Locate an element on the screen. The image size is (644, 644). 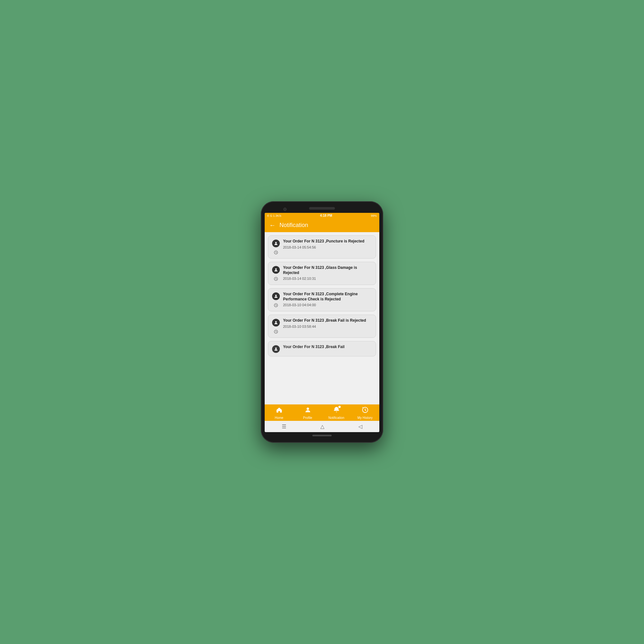
notif-title-3: Your Order For N 3123 ,Complete Engine P… is located at coordinates (327, 297).